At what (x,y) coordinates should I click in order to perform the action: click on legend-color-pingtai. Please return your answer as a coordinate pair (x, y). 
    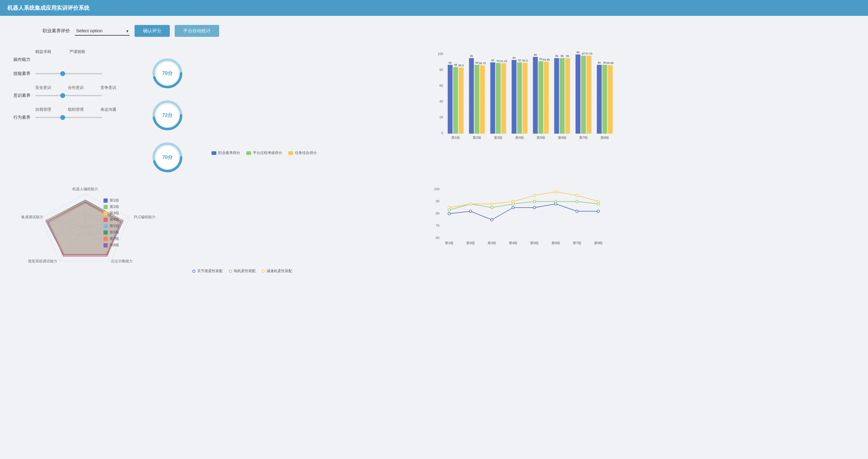
    Looking at the image, I should click on (249, 153).